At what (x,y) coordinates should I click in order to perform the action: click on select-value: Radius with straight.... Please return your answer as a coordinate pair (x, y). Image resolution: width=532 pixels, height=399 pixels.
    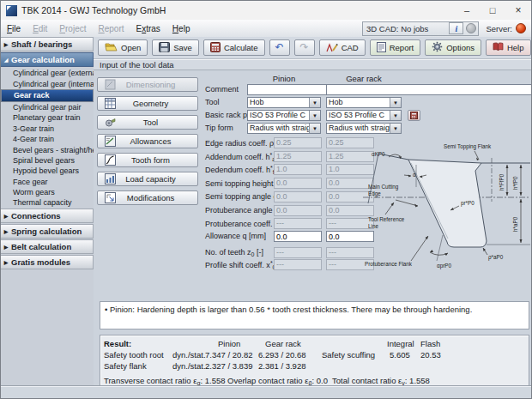
    Looking at the image, I should click on (278, 129).